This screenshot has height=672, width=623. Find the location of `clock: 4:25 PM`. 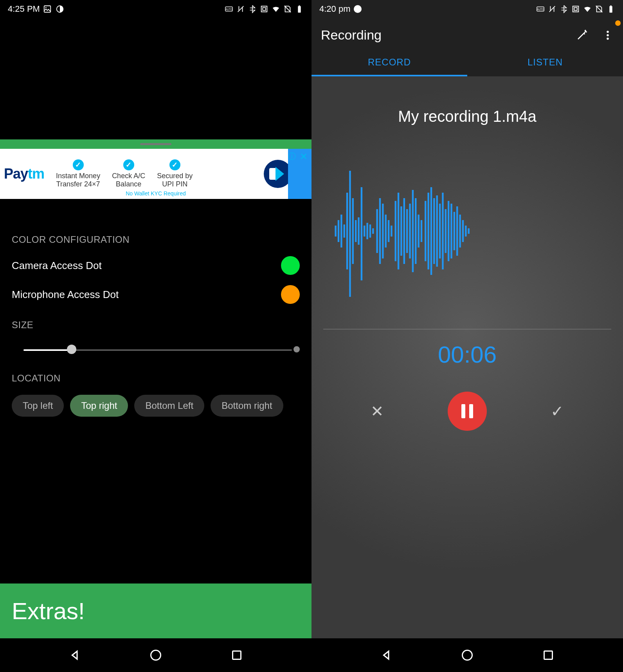

clock: 4:25 PM is located at coordinates (24, 9).